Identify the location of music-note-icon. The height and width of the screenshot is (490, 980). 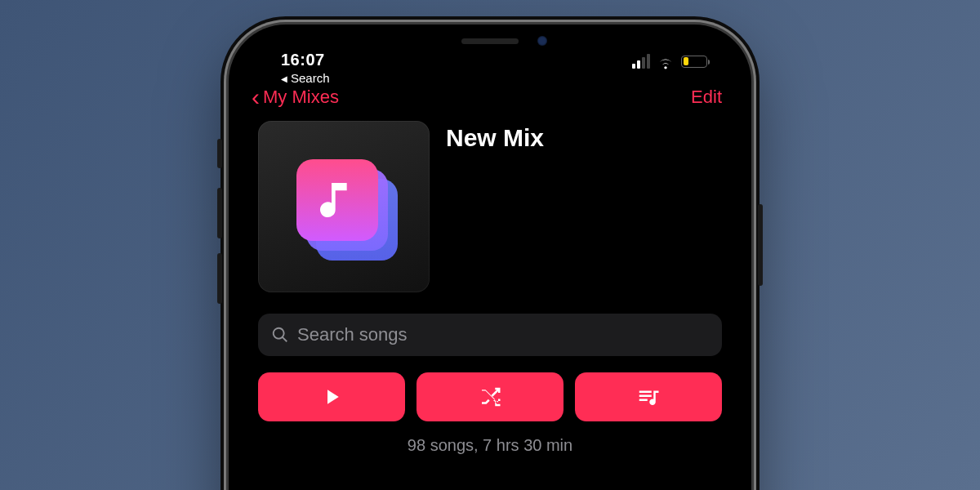
(337, 200).